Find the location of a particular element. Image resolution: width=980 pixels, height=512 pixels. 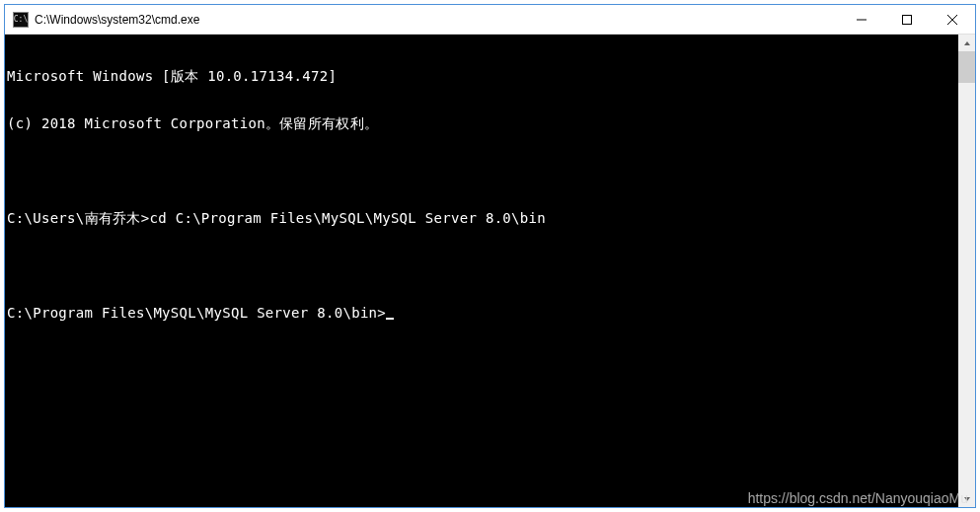

cursor is located at coordinates (390, 319).